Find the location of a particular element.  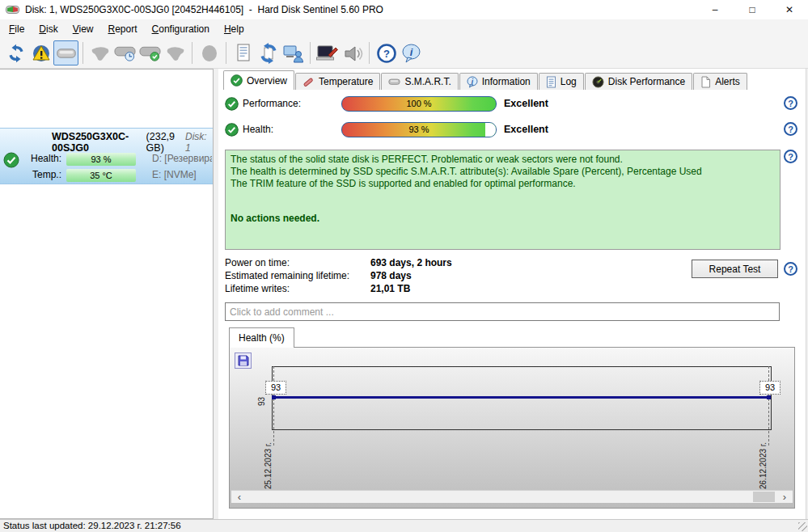

stat-row: Lifetime writes: 21,01 TB is located at coordinates (395, 289).